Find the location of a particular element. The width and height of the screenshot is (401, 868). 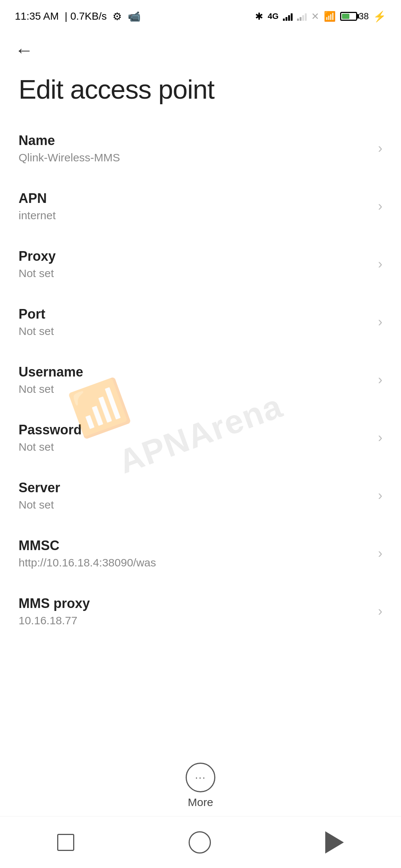

item-label-name: Name is located at coordinates (69, 141).